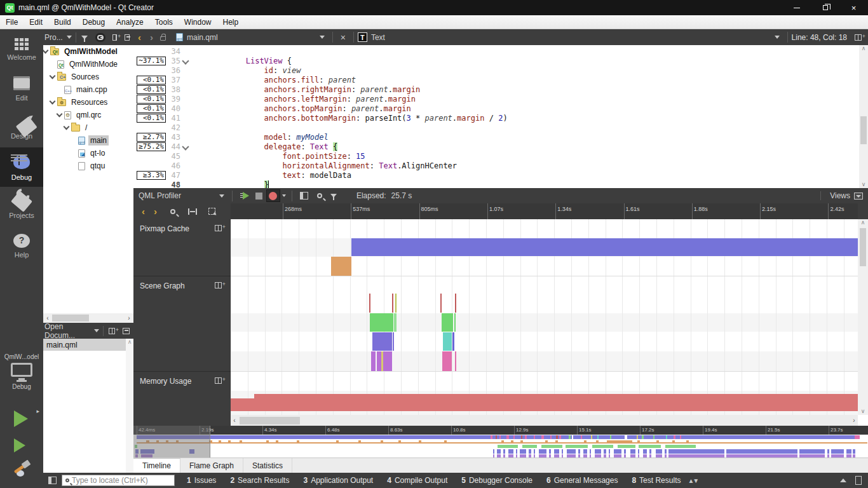 This screenshot has height=488, width=868. Describe the element at coordinates (118, 480) in the screenshot. I see `locator-input: Type to locate (Ctrl+K)` at that location.